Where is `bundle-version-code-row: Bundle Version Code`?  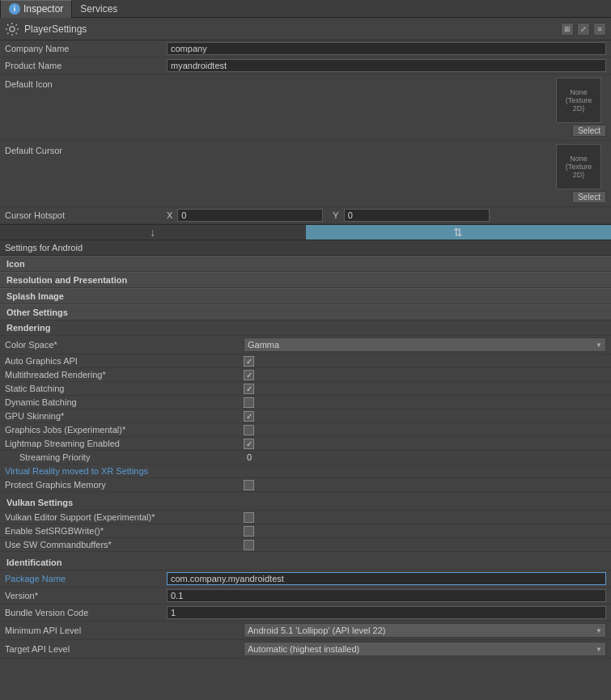
bundle-version-code-row: Bundle Version Code is located at coordinates (306, 613).